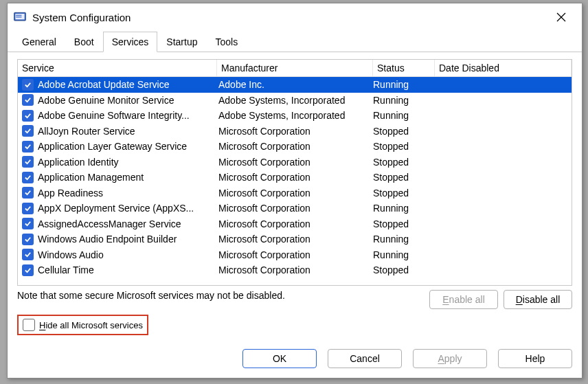 The image size is (588, 384). What do you see at coordinates (295, 17) in the screenshot?
I see `titlebar: System Configuration` at bounding box center [295, 17].